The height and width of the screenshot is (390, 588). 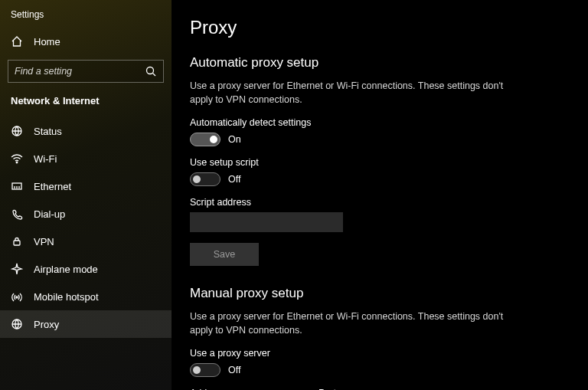 I want to click on manual-heading: Manual proxy setup, so click(x=380, y=293).